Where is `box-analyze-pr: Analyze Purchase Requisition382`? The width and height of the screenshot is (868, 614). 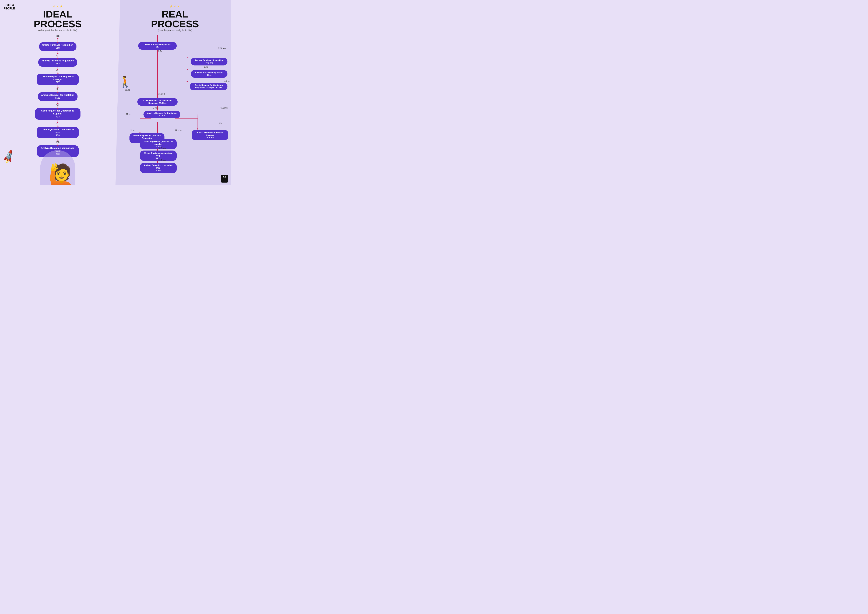
box-analyze-pr: Analyze Purchase Requisition382 is located at coordinates (57, 62).